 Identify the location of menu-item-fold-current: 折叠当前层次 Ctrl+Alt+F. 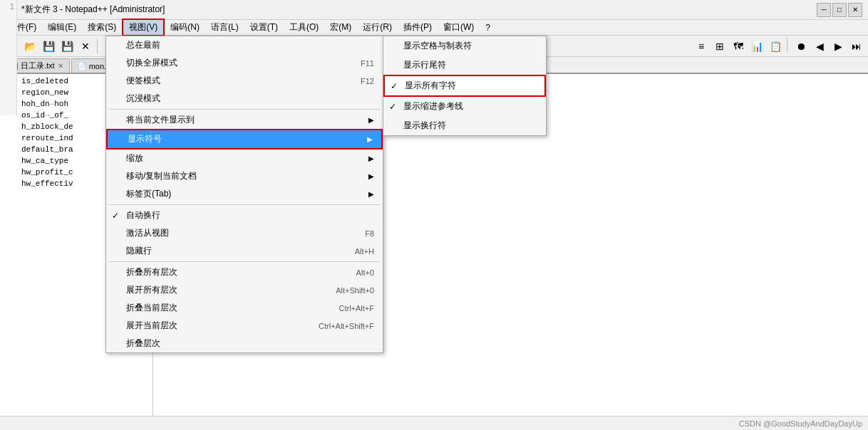
(244, 308).